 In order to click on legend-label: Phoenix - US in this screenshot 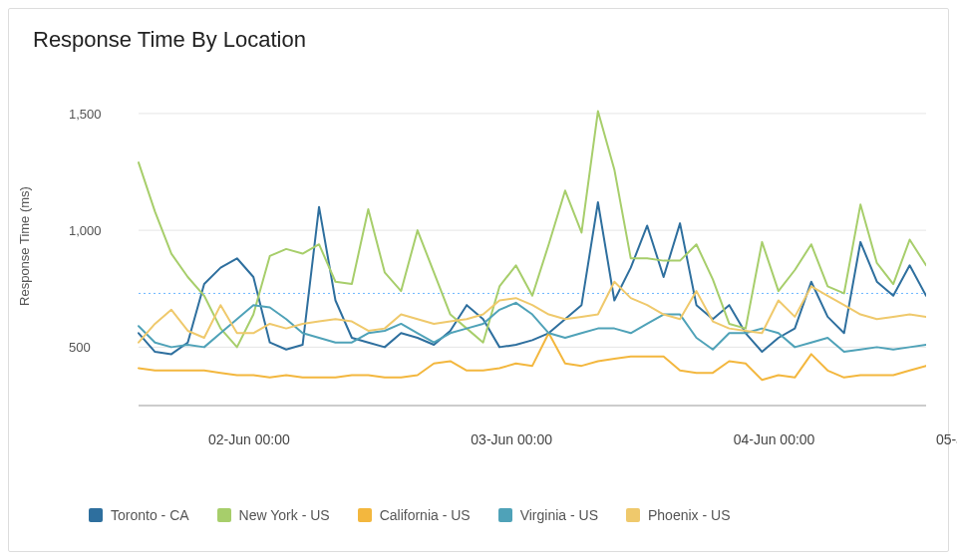, I will do `click(689, 515)`.